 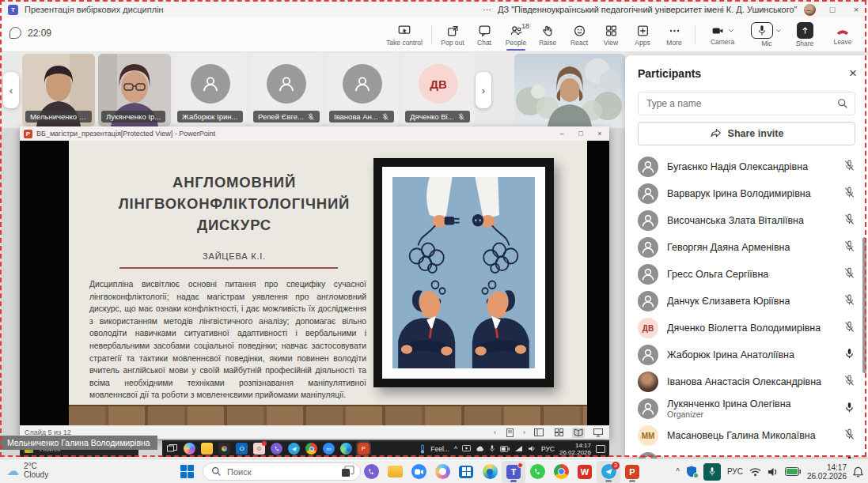 What do you see at coordinates (747, 301) in the screenshot?
I see `participant-row: Данчук Єлизавета Юріївна` at bounding box center [747, 301].